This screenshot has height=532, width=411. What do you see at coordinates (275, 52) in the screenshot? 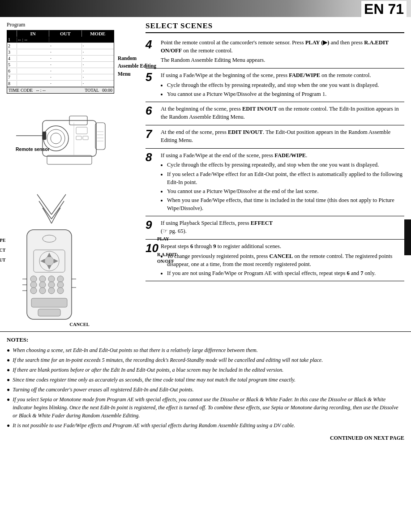
I see `step-4: 4 Point the remote control at the camcor…` at bounding box center [275, 52].